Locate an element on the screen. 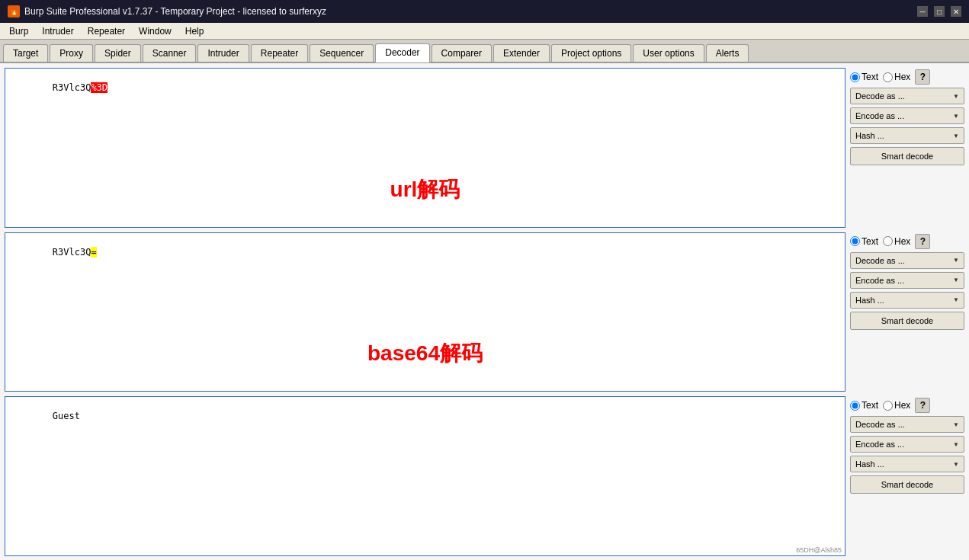 The image size is (969, 560). decode-arrow-1: ▼ is located at coordinates (956, 96).